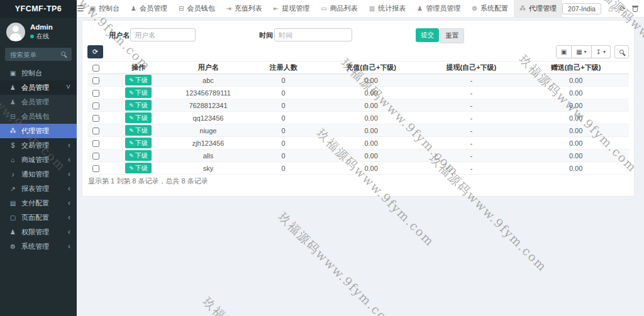 The height and width of the screenshot is (316, 644). I want to click on sidebar-menu: ▣ 控制台 ♟ 会员管理 ˅ ♟ 会员管理 ⊟ 会员钱包 ⁂ 代理管理 $ 交易…, so click(38, 160).